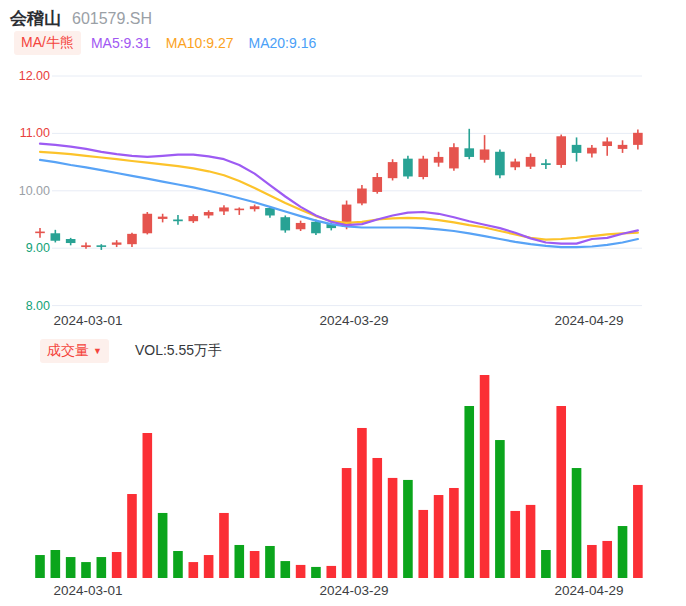  What do you see at coordinates (339, 194) in the screenshot?
I see `ma5-line` at bounding box center [339, 194].